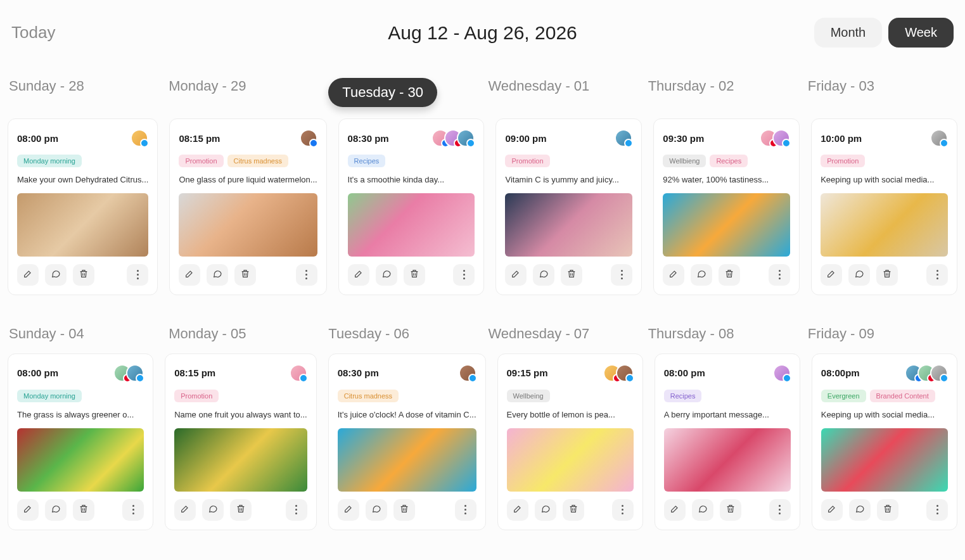  Describe the element at coordinates (569, 207) in the screenshot. I see `post-card: 09:00 pmPromotionVitamin C is yummy and …` at that location.